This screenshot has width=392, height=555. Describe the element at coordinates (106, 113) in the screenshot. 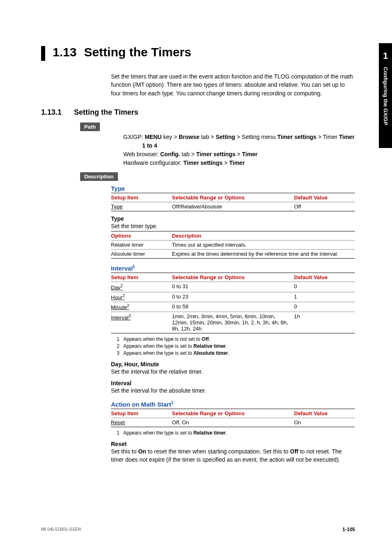

I see `heading-2-title: Setting the Timers` at that location.